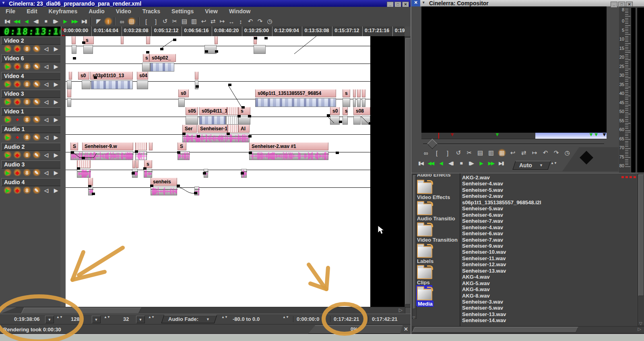 This screenshot has width=644, height=341. What do you see at coordinates (481, 163) in the screenshot?
I see `play-button: ▶` at bounding box center [481, 163].